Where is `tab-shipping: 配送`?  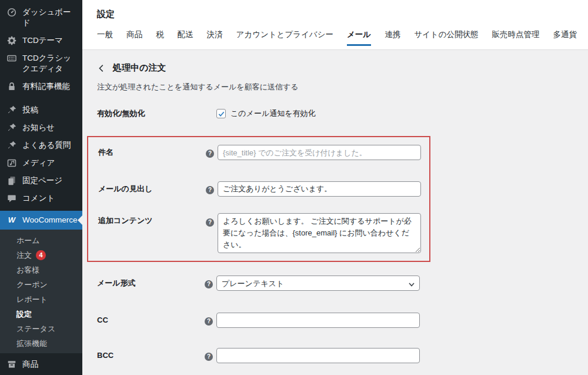
tab-shipping: 配送 is located at coordinates (186, 38).